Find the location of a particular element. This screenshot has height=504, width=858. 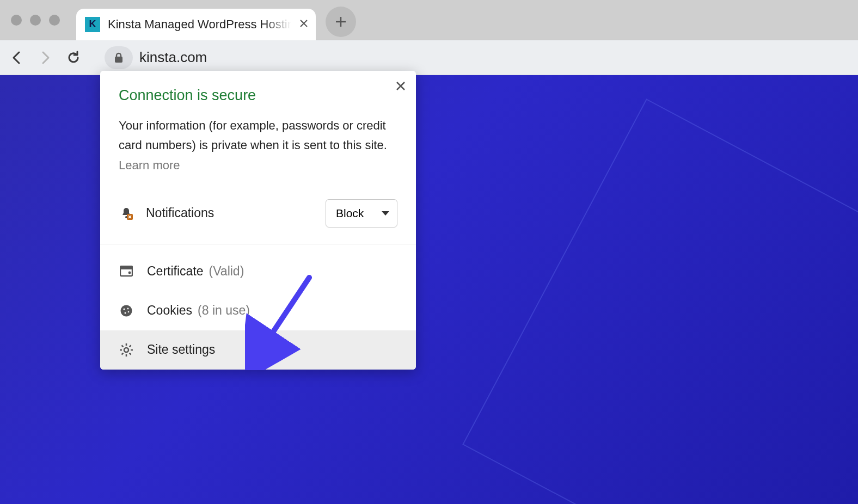

gear-icon is located at coordinates (126, 350).